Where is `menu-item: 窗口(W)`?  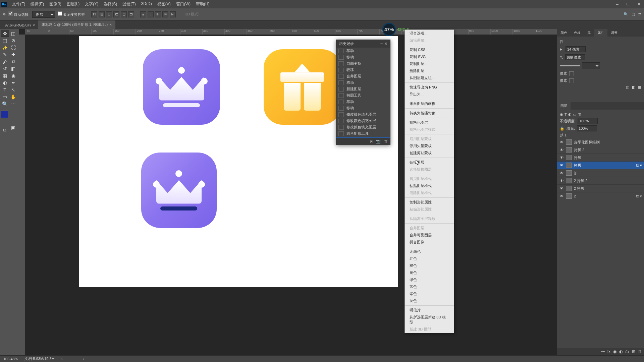
menu-item: 窗口(W) is located at coordinates (183, 4).